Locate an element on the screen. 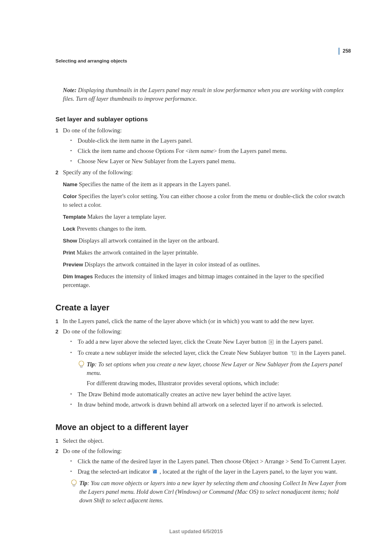 This screenshot has width=392, height=555. list-item: • Choose New Layer or New Sublayer from … is located at coordinates (209, 161).